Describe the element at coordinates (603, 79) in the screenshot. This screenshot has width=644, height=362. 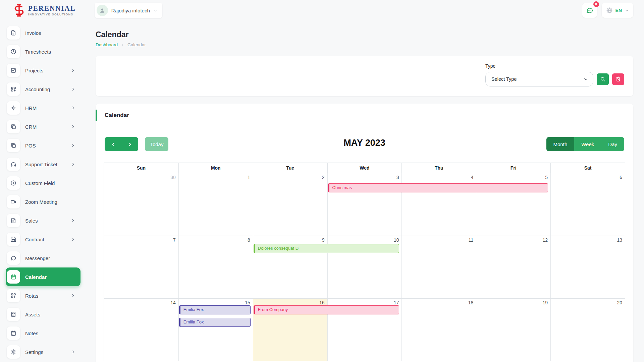
I see `search-icon` at that location.